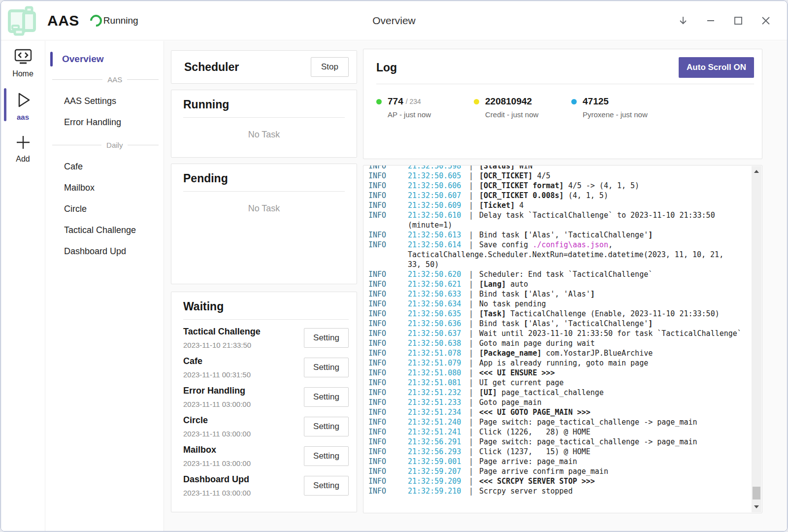 The image size is (788, 532). What do you see at coordinates (104, 101) in the screenshot?
I see `nav-item-aas-settings: AAS Settings` at bounding box center [104, 101].